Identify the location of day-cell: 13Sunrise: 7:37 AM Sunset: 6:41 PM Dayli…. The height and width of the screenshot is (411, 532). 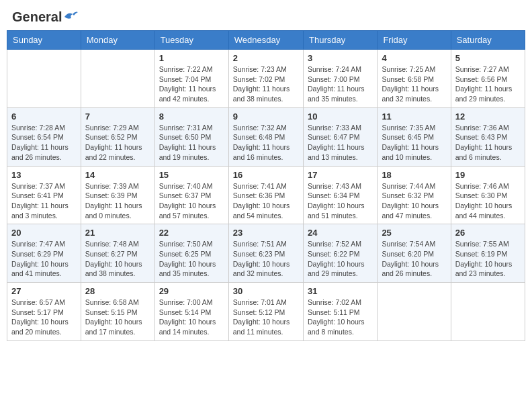
(44, 195).